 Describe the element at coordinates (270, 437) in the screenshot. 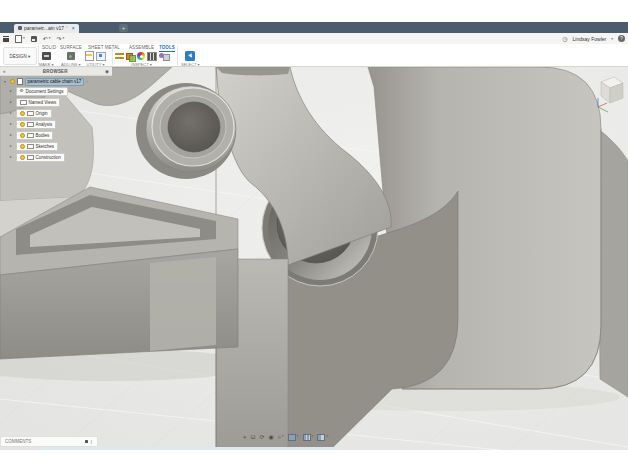

I see `look-at-icon: ◉` at that location.